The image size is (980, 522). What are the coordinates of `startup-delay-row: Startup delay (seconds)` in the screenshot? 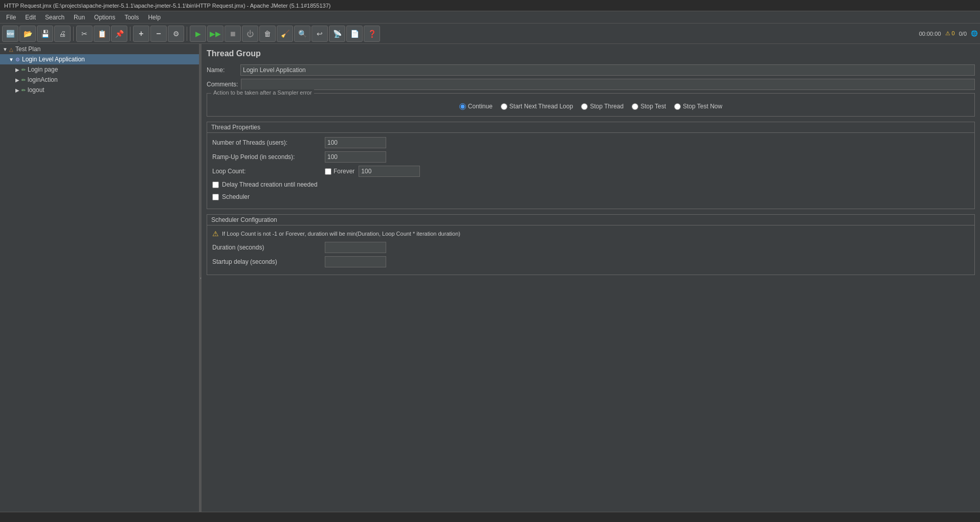 It's located at (591, 262).